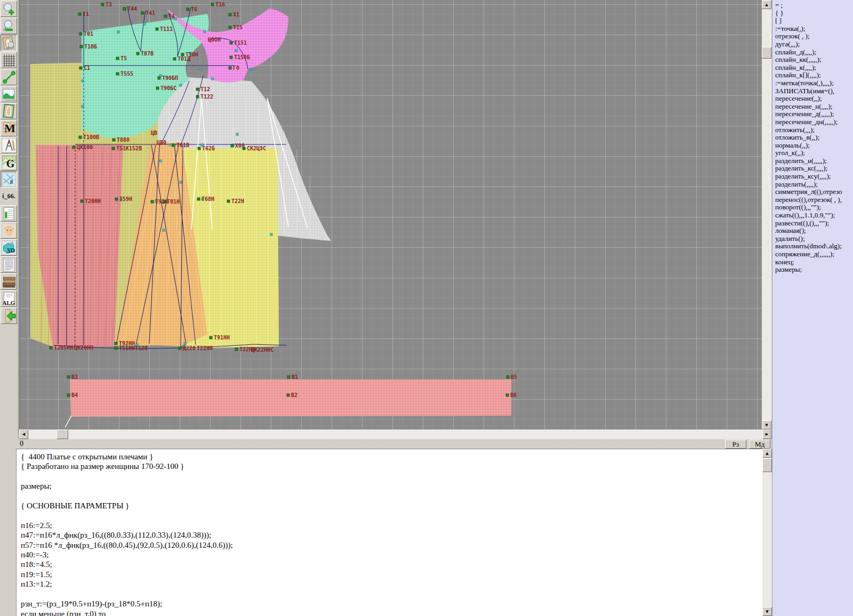 This screenshot has height=616, width=853. I want to click on grid-button, so click(9, 60).